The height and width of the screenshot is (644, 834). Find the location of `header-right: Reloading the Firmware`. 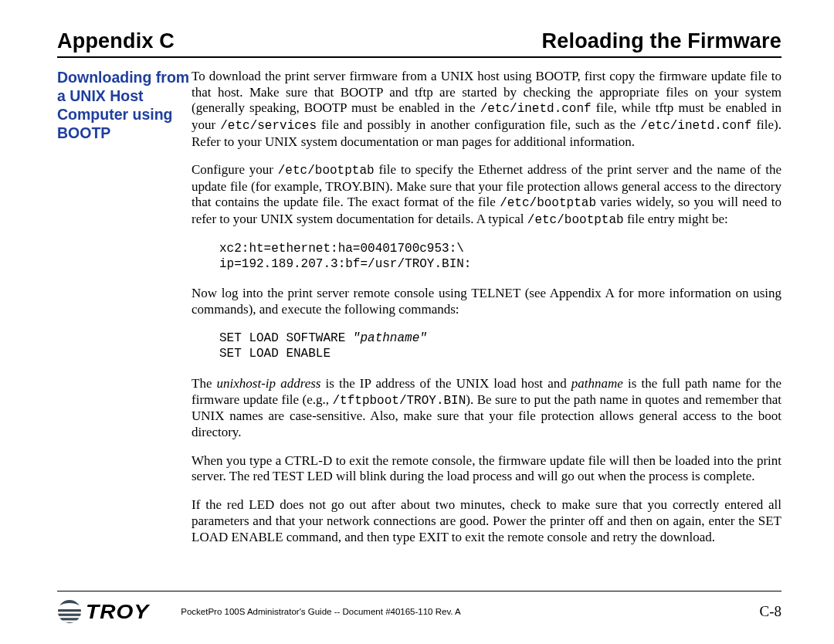

header-right: Reloading the Firmware is located at coordinates (662, 42).